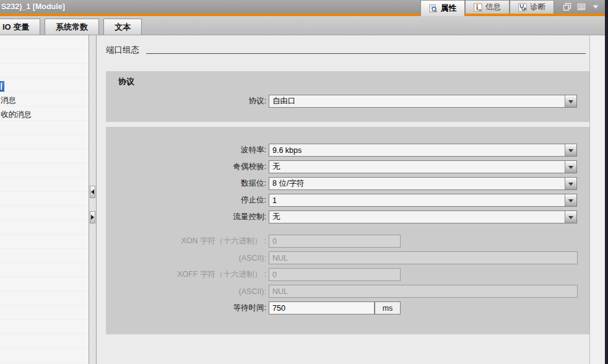 Image resolution: width=608 pixels, height=364 pixels. Describe the element at coordinates (93, 192) in the screenshot. I see `collapse-left-button` at that location.